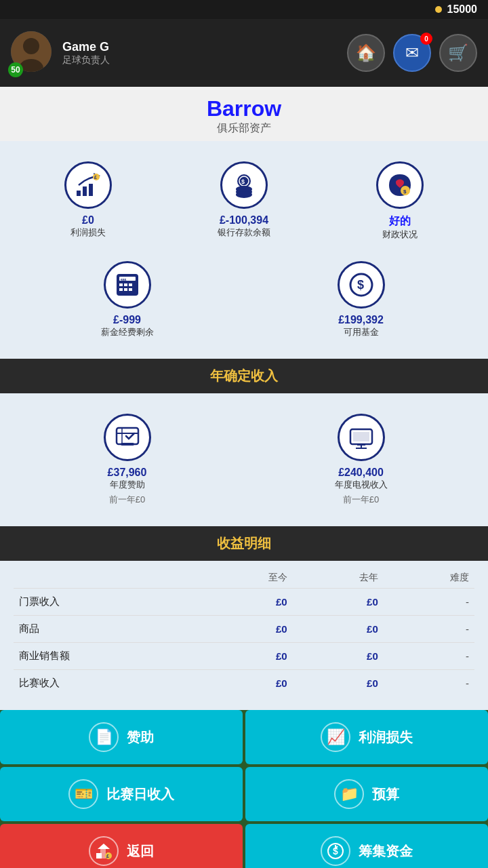 The image size is (488, 868). What do you see at coordinates (104, 851) in the screenshot?
I see `back-btn-icon: £` at bounding box center [104, 851].